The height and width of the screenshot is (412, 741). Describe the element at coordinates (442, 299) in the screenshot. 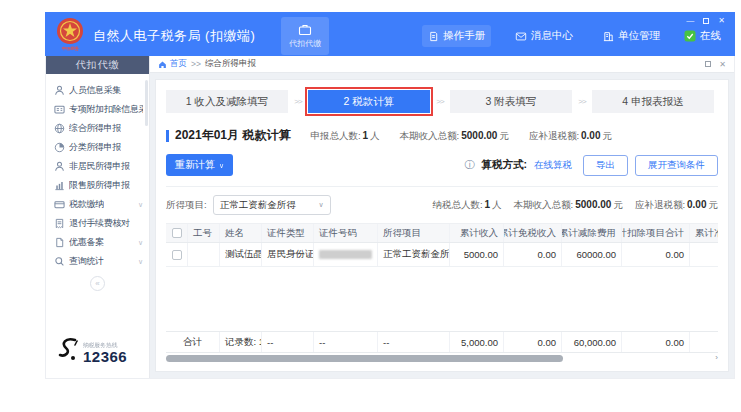

I see `table-empty-space` at that location.